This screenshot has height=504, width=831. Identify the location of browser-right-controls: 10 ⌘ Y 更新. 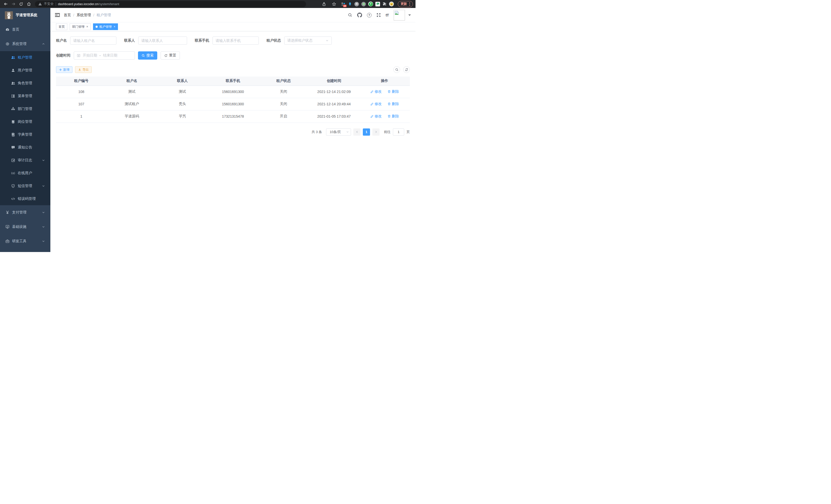
(367, 4).